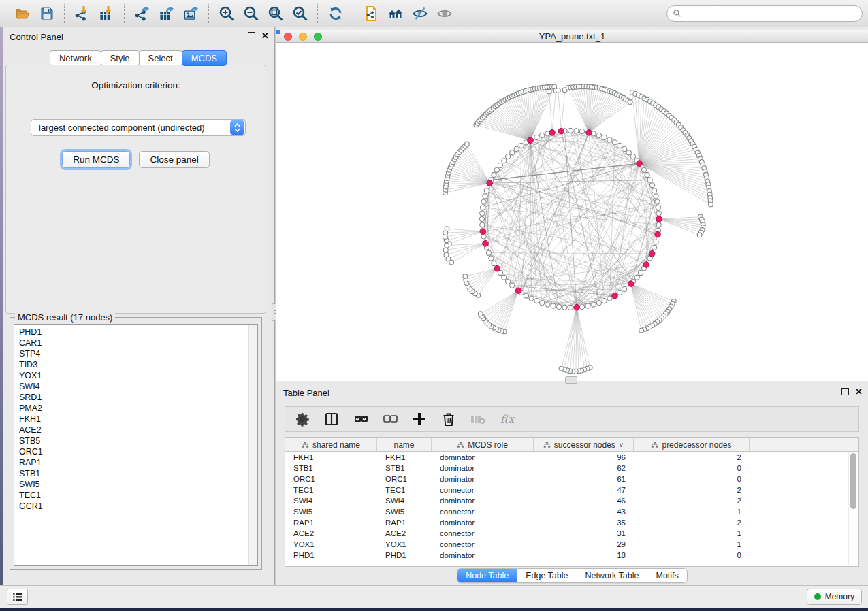 This screenshot has height=611, width=868. Describe the element at coordinates (531, 140) in the screenshot. I see `mcds-hub-node-STB1` at that location.